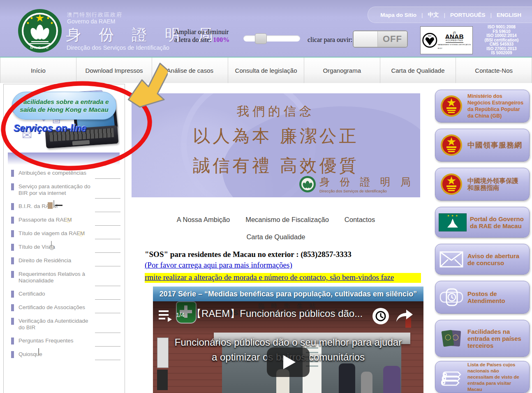 The image size is (532, 393). Describe the element at coordinates (430, 35) in the screenshot. I see `svg-text: bsi` at that location.